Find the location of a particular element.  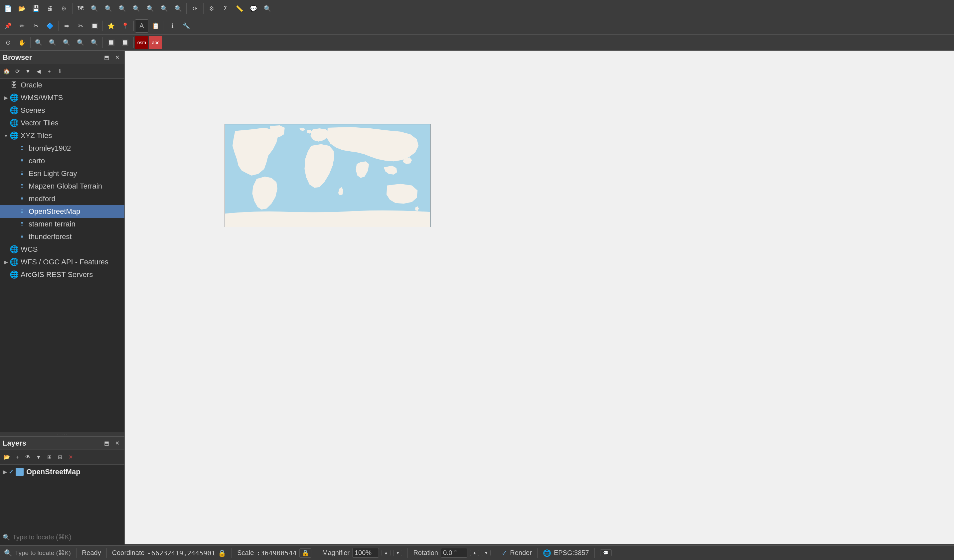

print-btn: ⚙ is located at coordinates (64, 8).